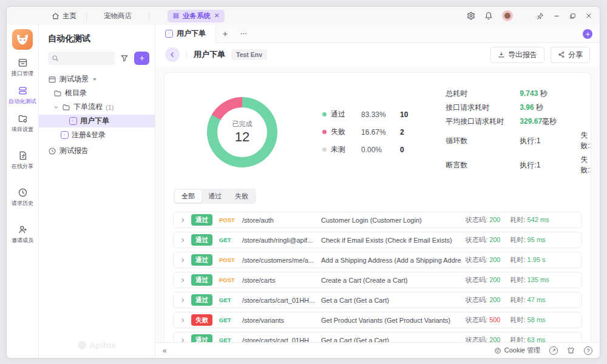  What do you see at coordinates (243, 34) in the screenshot?
I see `more-tabs-button` at bounding box center [243, 34].